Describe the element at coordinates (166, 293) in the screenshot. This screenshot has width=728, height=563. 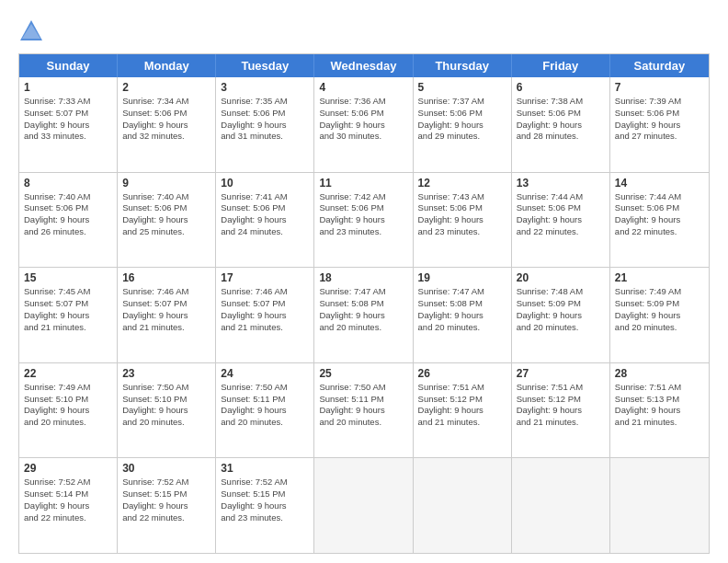
I see `day-info-line: Sunrise: 7:46 AM` at that location.